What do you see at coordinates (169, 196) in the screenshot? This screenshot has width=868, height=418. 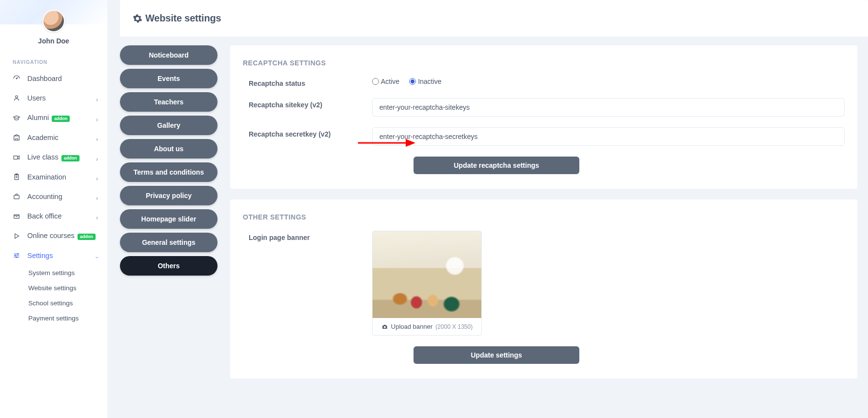 I see `sub-tab-privacy: Privacy policy` at bounding box center [169, 196].